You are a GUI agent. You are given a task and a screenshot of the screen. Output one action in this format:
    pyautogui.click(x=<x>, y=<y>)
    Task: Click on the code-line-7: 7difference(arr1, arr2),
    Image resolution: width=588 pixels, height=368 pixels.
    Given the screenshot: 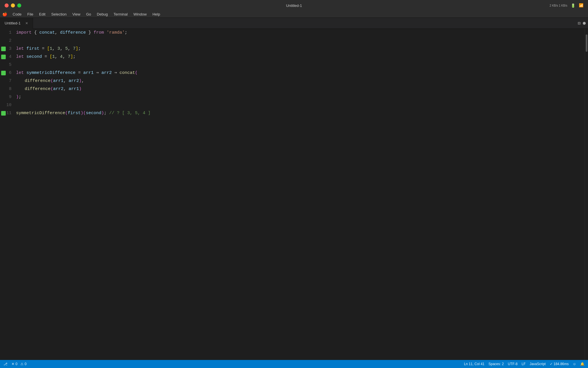 What is the action you would take?
    pyautogui.click(x=292, y=81)
    